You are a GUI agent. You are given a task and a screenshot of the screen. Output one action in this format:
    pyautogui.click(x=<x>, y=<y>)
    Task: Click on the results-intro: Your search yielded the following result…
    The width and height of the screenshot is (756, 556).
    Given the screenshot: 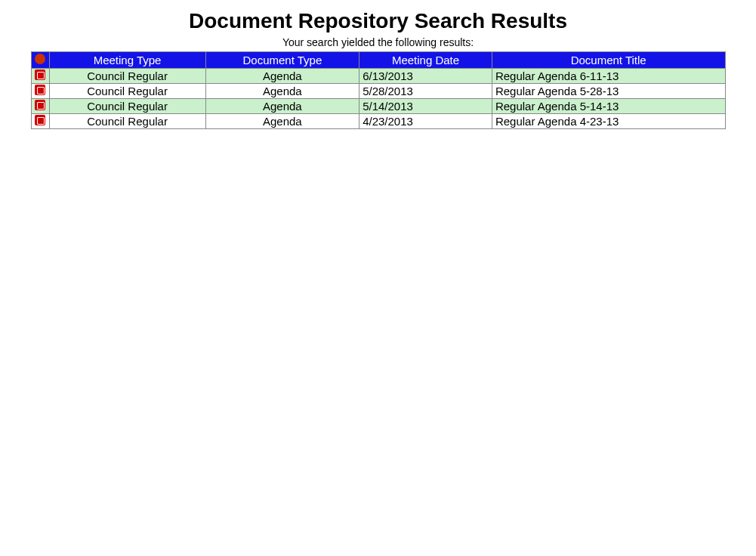 What is the action you would take?
    pyautogui.click(x=378, y=42)
    